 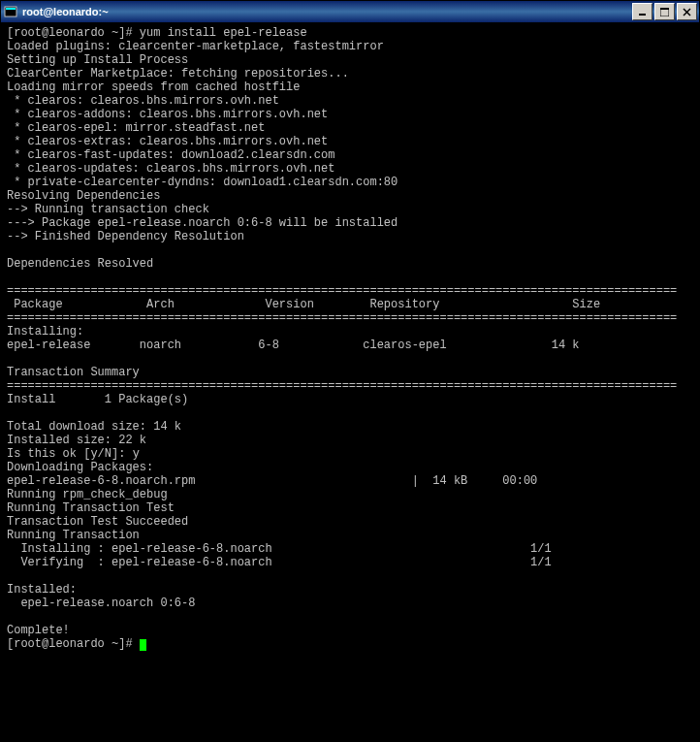 What do you see at coordinates (101, 603) in the screenshot?
I see `installed-pkg: epel-release.noarch 0:6-8` at bounding box center [101, 603].